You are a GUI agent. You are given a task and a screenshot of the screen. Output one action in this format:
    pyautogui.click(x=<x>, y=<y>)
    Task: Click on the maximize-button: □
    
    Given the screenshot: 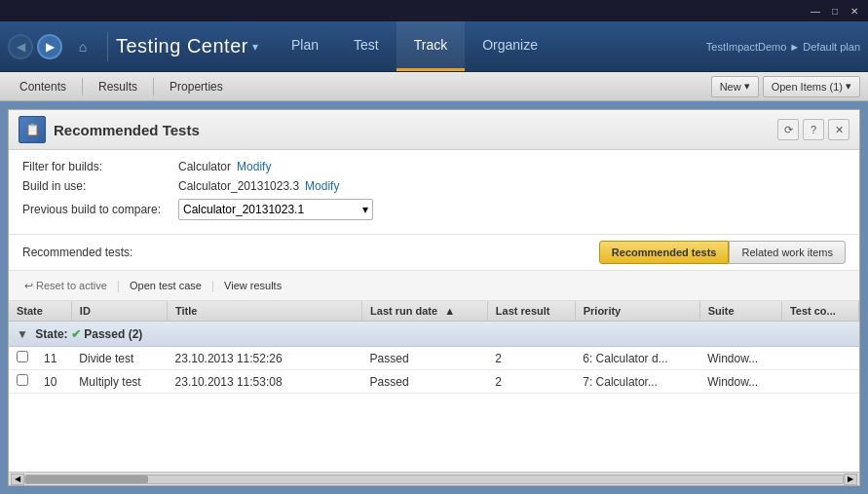 What is the action you would take?
    pyautogui.click(x=835, y=11)
    